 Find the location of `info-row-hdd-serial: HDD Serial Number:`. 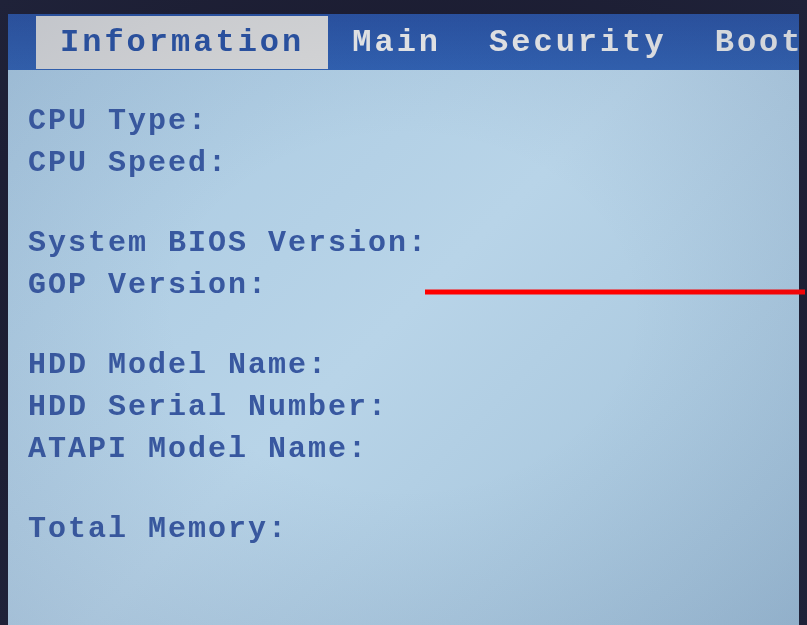

info-row-hdd-serial: HDD Serial Number: is located at coordinates (404, 407).